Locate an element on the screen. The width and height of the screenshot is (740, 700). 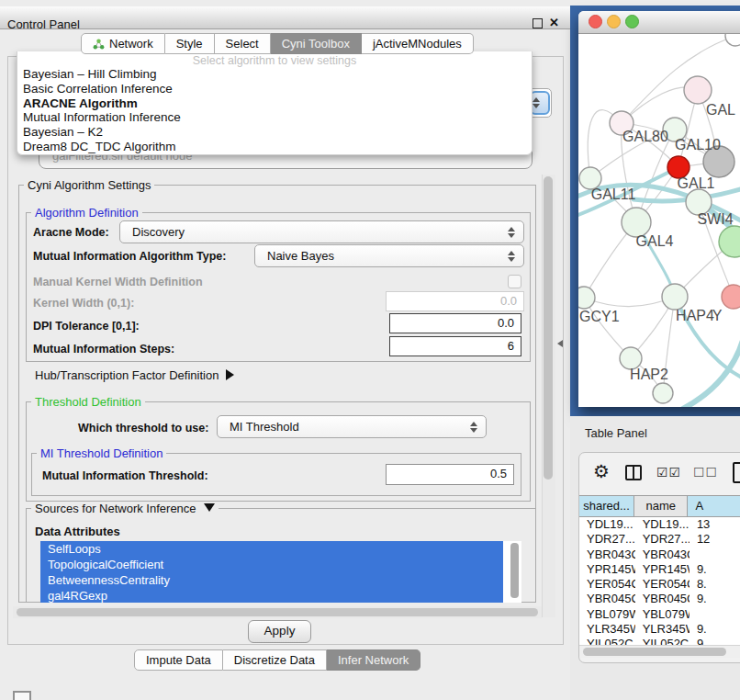
mi-steps-field: 6 is located at coordinates (455, 346).